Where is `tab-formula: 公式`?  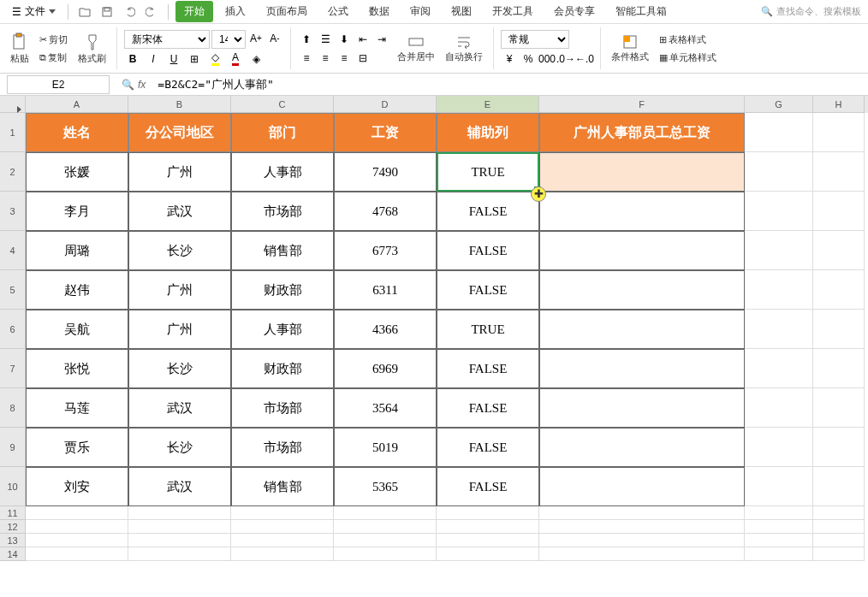 tab-formula: 公式 is located at coordinates (338, 12).